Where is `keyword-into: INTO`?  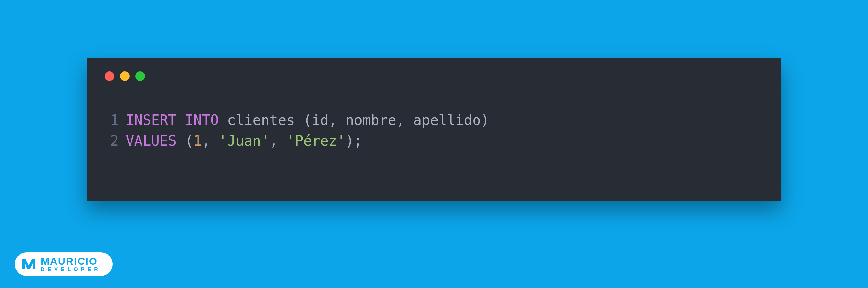
keyword-into: INTO is located at coordinates (202, 120).